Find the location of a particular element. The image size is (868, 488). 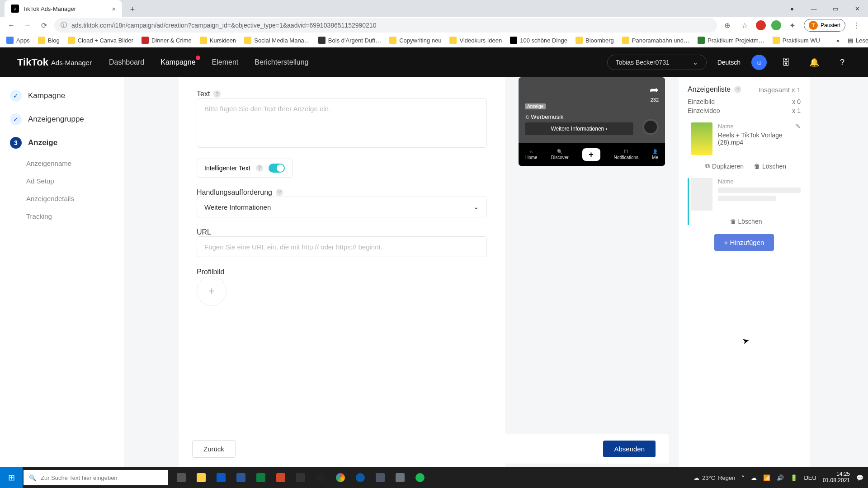

tray-chevron-icon: ˄ is located at coordinates (743, 478).